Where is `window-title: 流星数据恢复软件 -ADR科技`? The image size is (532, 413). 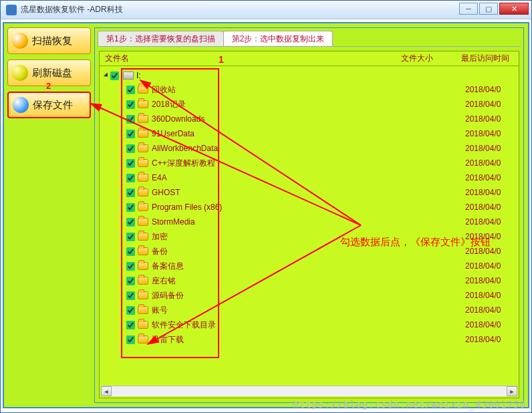
window-title: 流星数据恢复软件 -ADR科技 is located at coordinates (72, 9).